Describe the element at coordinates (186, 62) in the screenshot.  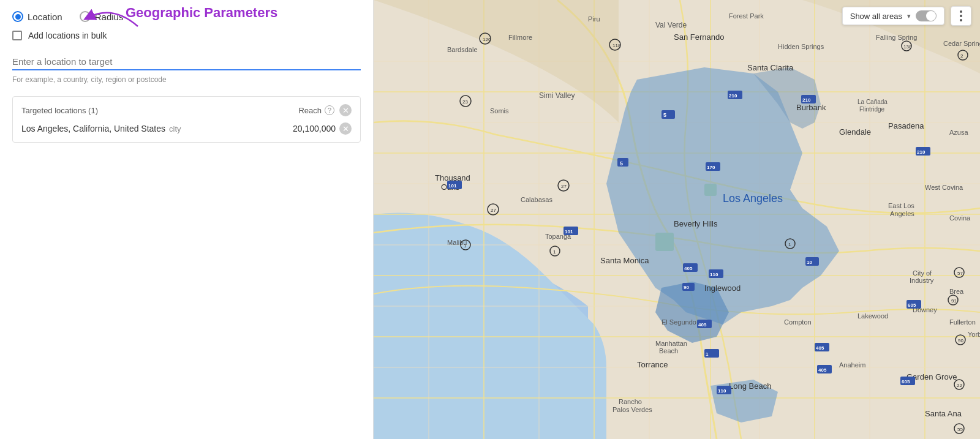
I see `location-search-input` at that location.